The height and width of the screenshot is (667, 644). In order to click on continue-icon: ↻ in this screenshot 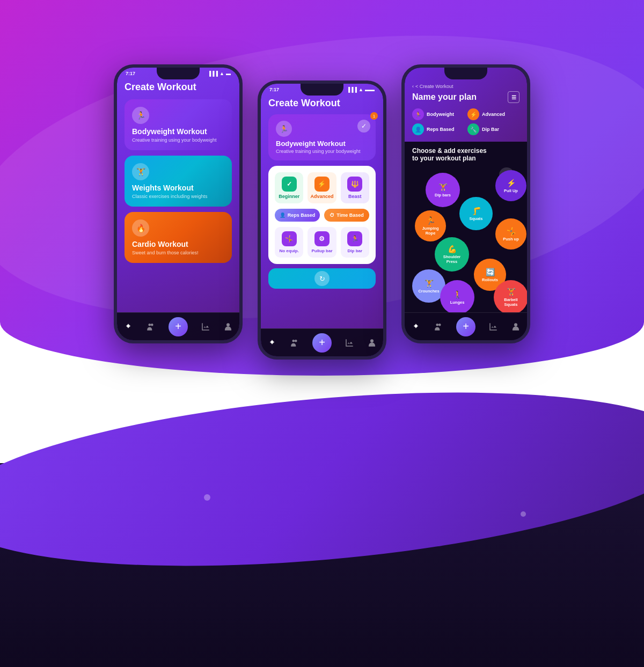, I will do `click(322, 278)`.